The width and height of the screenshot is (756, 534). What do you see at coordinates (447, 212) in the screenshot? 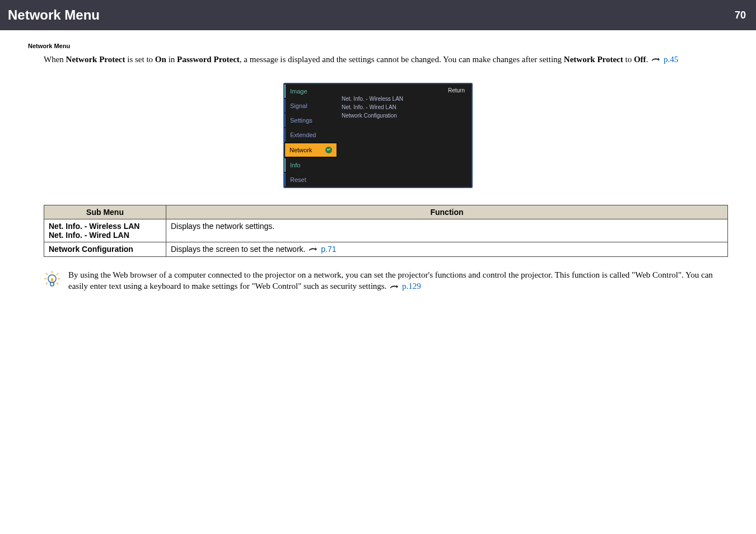
I see `col-header-function: Function` at bounding box center [447, 212].